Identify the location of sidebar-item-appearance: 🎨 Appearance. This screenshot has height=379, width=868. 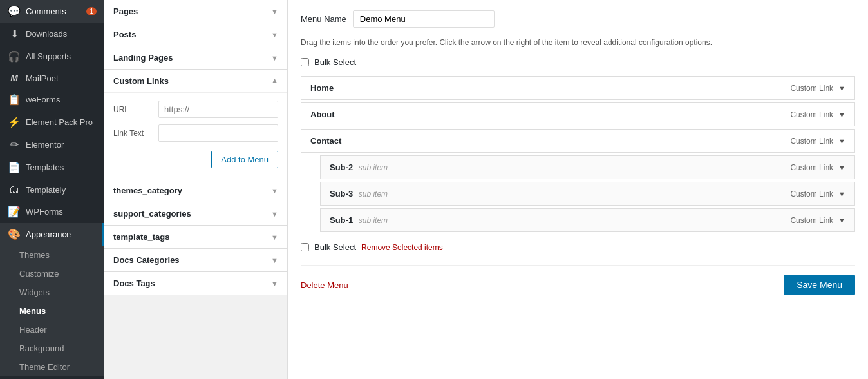
(52, 235).